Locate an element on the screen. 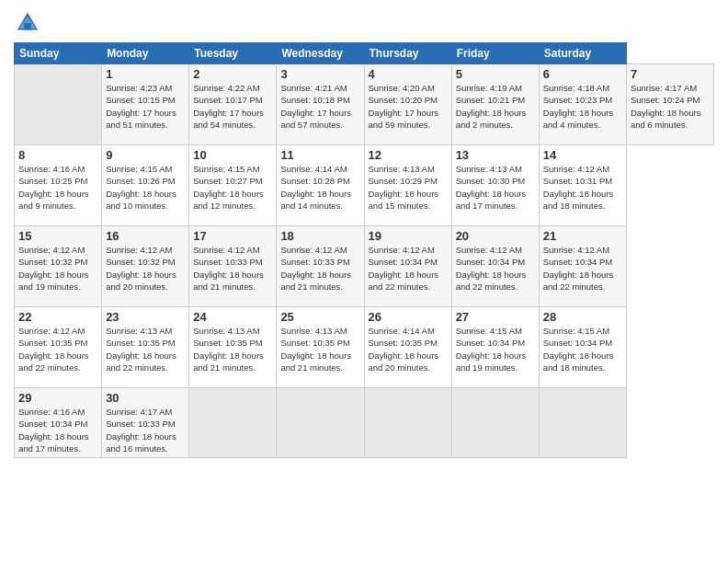 This screenshot has height=563, width=728. calendar-cell: 26 Sunrise: 4:14 AM Sunset: 10:35 PM Day… is located at coordinates (408, 348).